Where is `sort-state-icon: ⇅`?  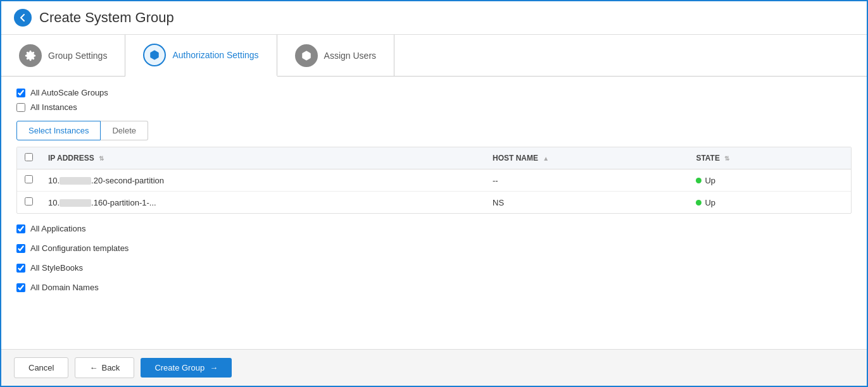 sort-state-icon: ⇅ is located at coordinates (727, 158).